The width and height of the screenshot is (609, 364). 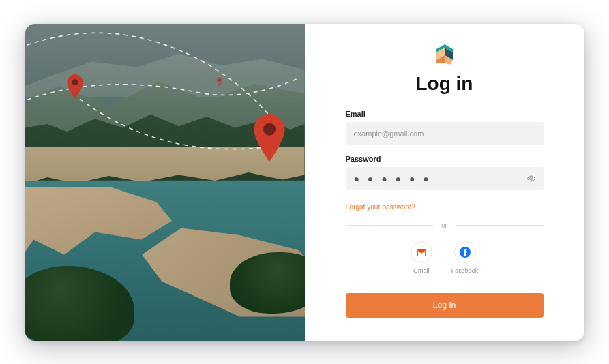 What do you see at coordinates (421, 258) in the screenshot?
I see `gmail-login-button: Gmail` at bounding box center [421, 258].